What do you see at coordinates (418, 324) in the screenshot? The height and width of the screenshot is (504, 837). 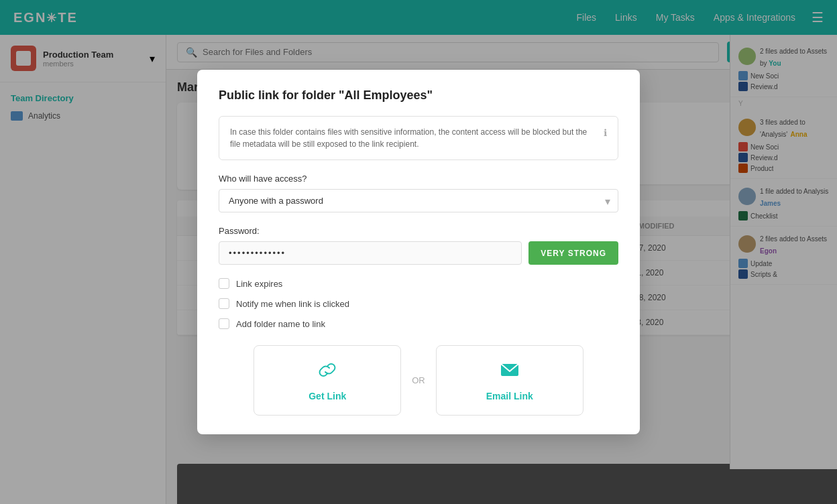 I see `add-folder-name-row: Add folder name to link` at bounding box center [418, 324].